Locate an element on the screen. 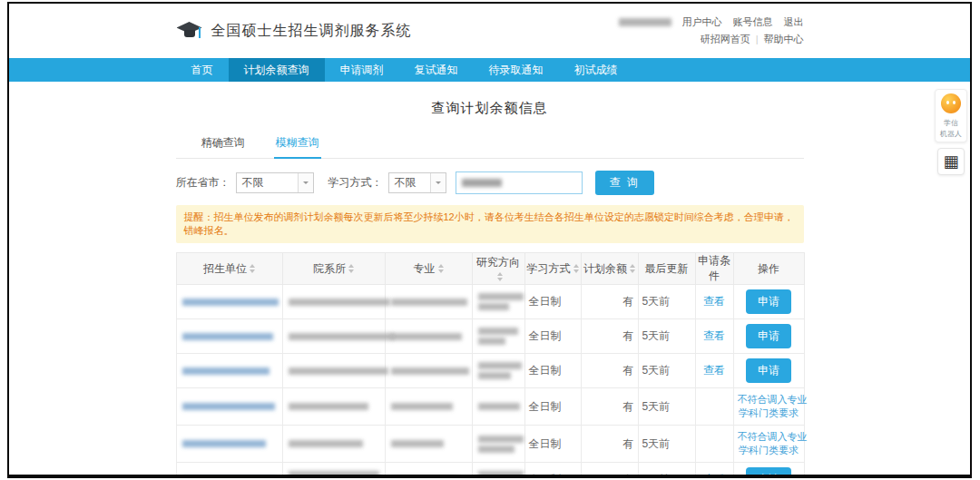  nav-item: 计划余额查询 is located at coordinates (277, 70).